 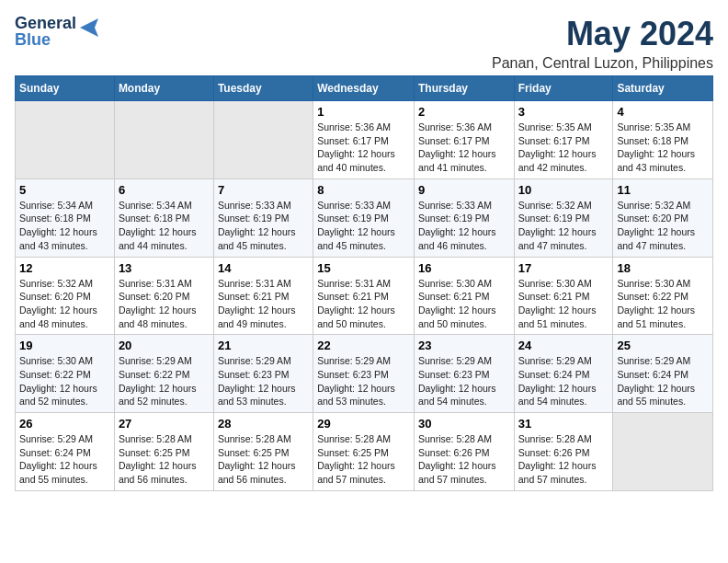 I want to click on day-number: 6, so click(x=164, y=190).